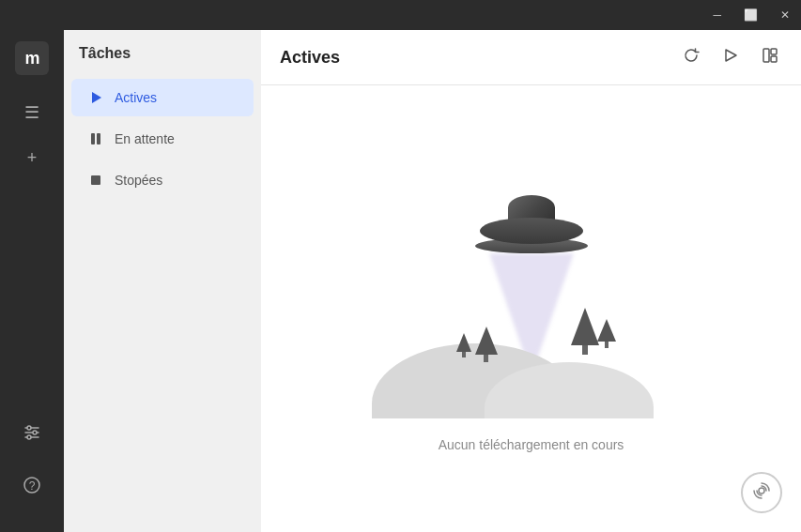 The width and height of the screenshot is (801, 532). Describe the element at coordinates (96, 139) in the screenshot. I see `pause-icon` at that location.